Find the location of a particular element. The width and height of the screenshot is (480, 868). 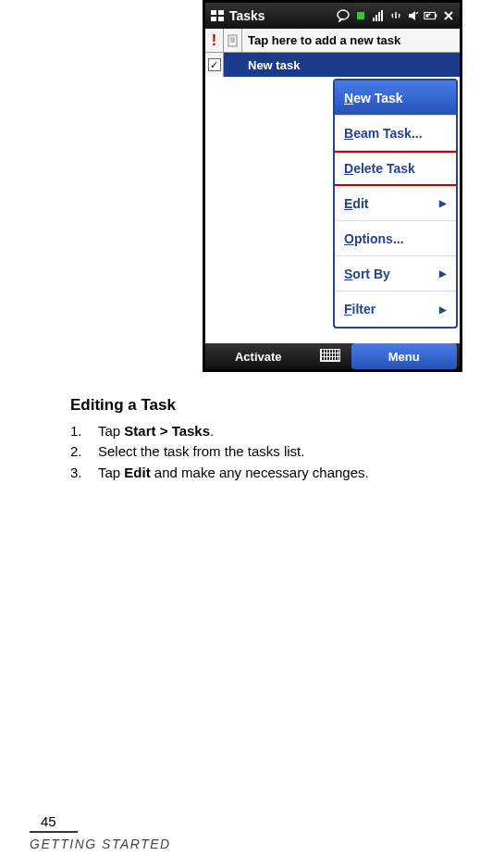

windows-icon is located at coordinates (217, 16).